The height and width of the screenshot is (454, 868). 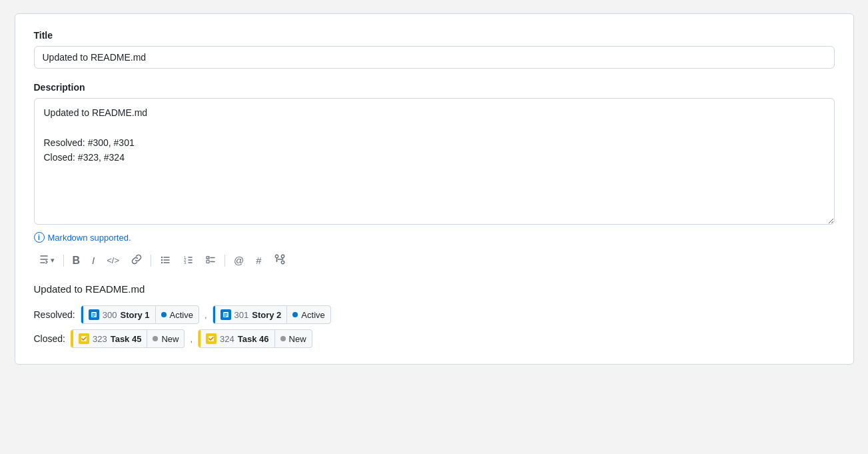 I want to click on ordered-list-icon: 1. 2. 3., so click(x=188, y=260).